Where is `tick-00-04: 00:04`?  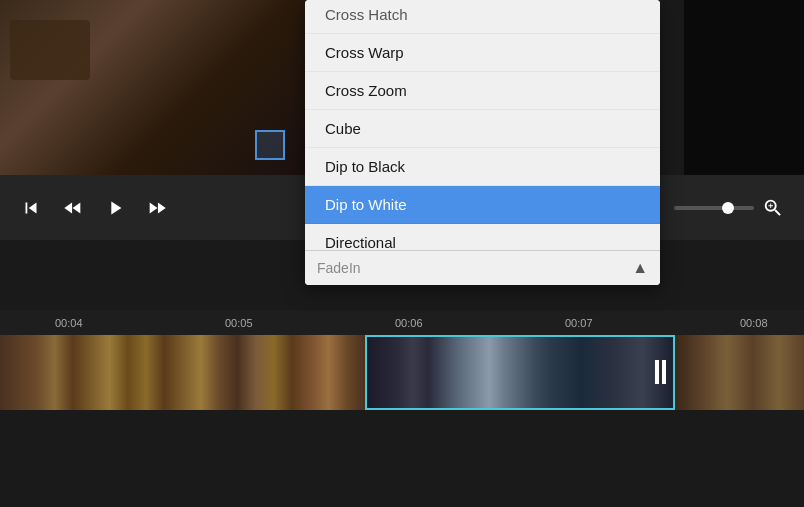 tick-00-04: 00:04 is located at coordinates (69, 323).